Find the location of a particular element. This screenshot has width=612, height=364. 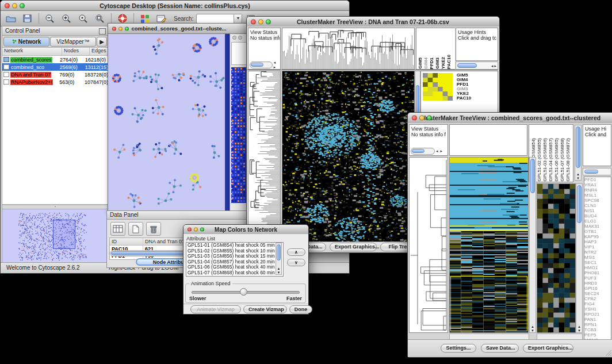

frame-window-controls is located at coordinates (121, 29).